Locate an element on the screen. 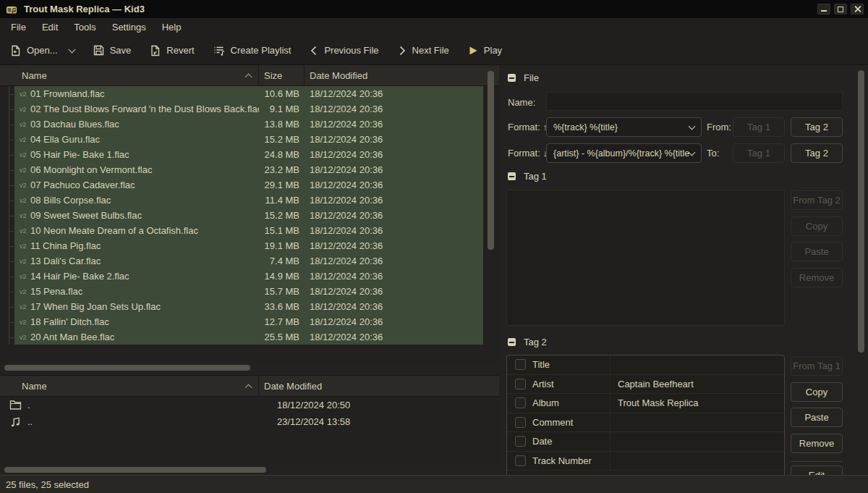 The height and width of the screenshot is (493, 868). table-row: v215 Pena.flac15.7 MB18/12/2024 20:36 is located at coordinates (242, 291).